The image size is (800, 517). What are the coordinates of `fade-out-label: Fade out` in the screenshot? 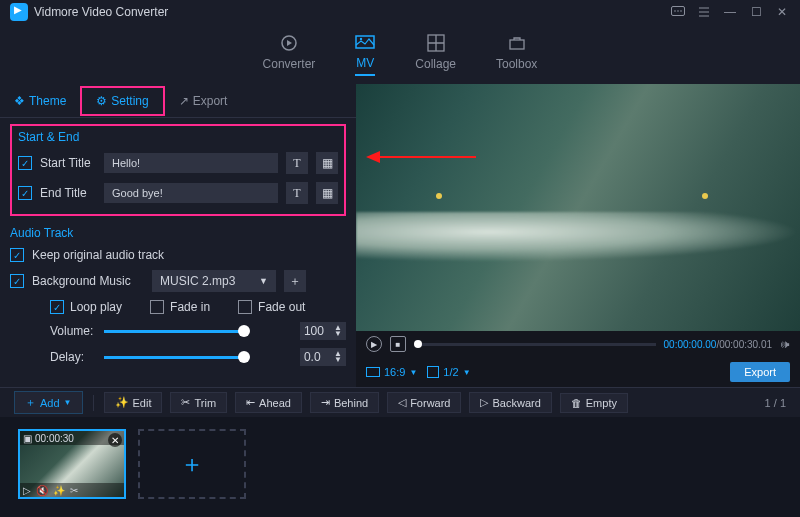 It's located at (282, 307).